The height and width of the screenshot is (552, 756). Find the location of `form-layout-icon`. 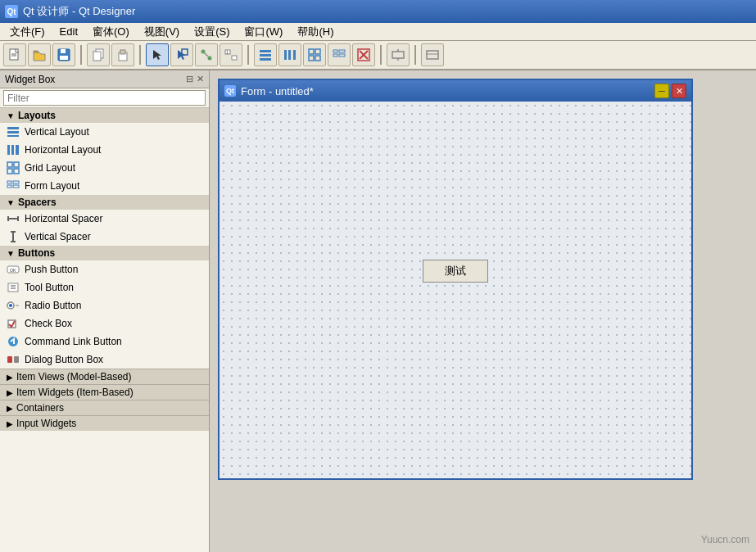

form-layout-icon is located at coordinates (13, 186).